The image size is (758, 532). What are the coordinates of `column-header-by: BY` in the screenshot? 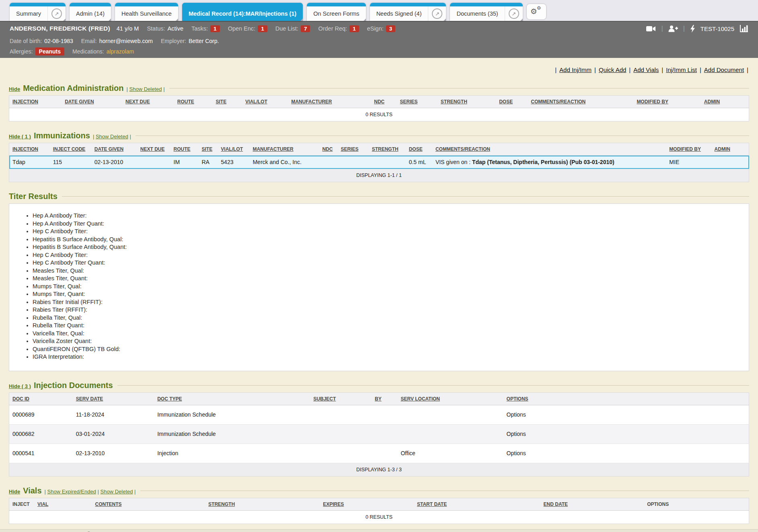 It's located at (378, 399).